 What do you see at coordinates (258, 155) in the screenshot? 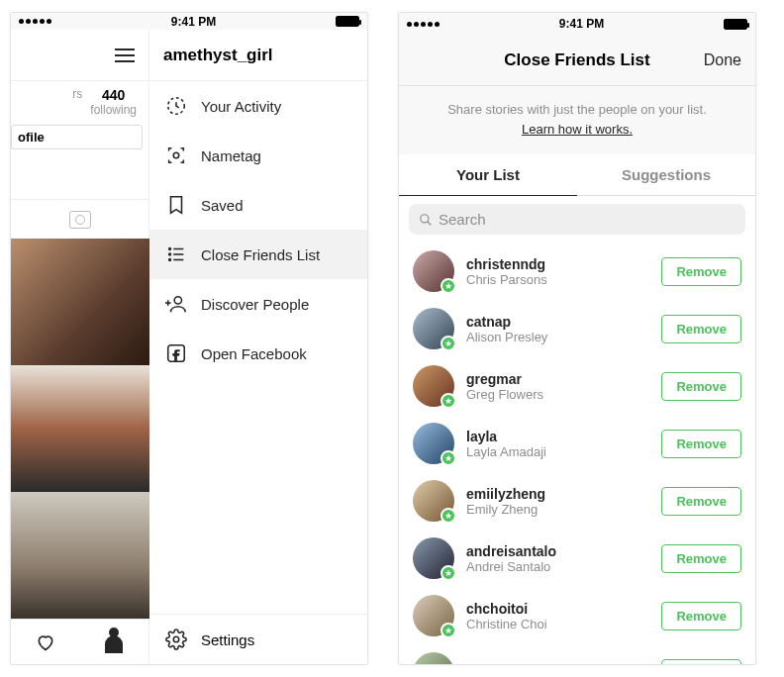
I see `menu-item-nametag: Nametag` at bounding box center [258, 155].